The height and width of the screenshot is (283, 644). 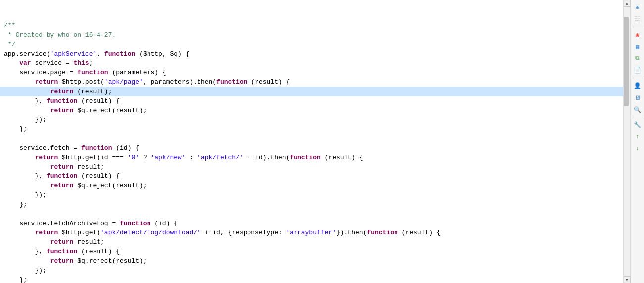 I want to click on grid-icon: ⊞, so click(x=638, y=7).